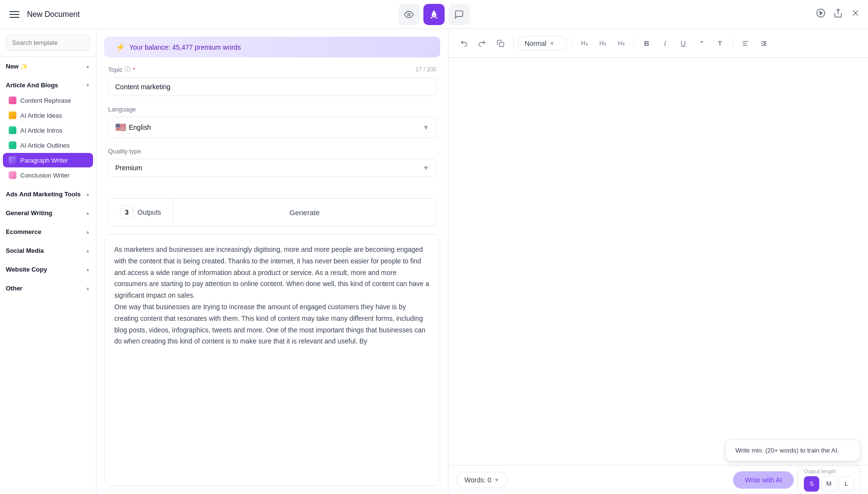  What do you see at coordinates (48, 251) in the screenshot?
I see `sidebar-category-social: Social Media ▲` at bounding box center [48, 251].